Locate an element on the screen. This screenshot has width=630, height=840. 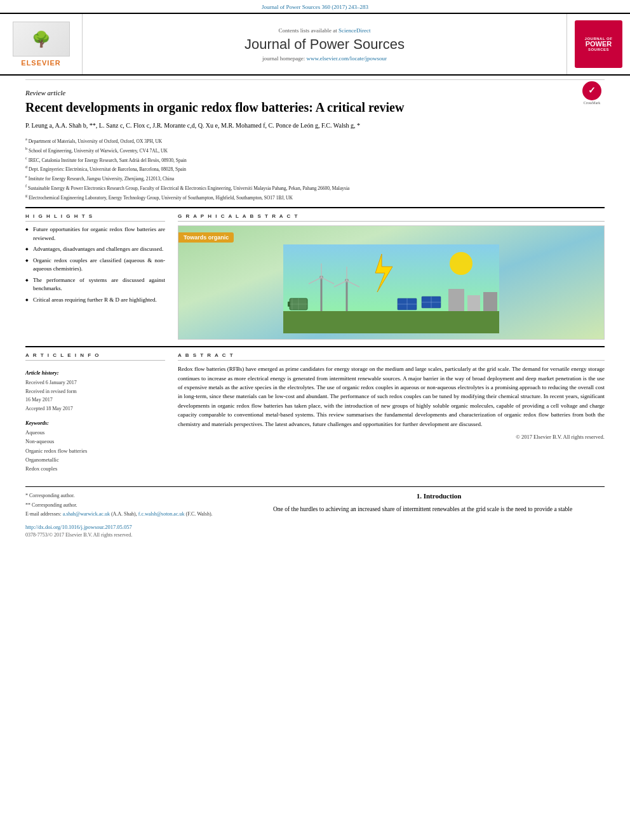
review-label: Review article is located at coordinates (315, 93).